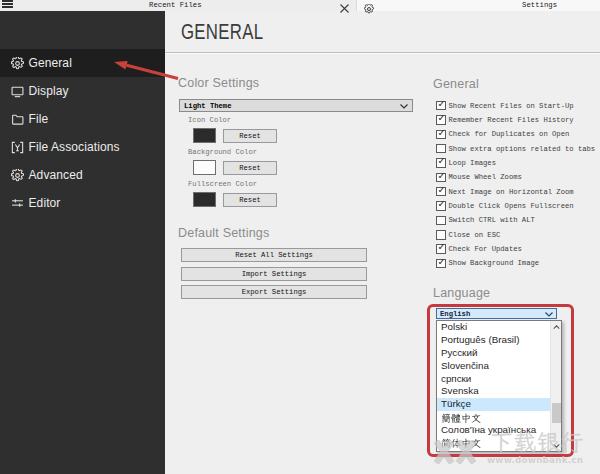 The image size is (600, 474). I want to click on language-option: 简体中文, so click(494, 444).